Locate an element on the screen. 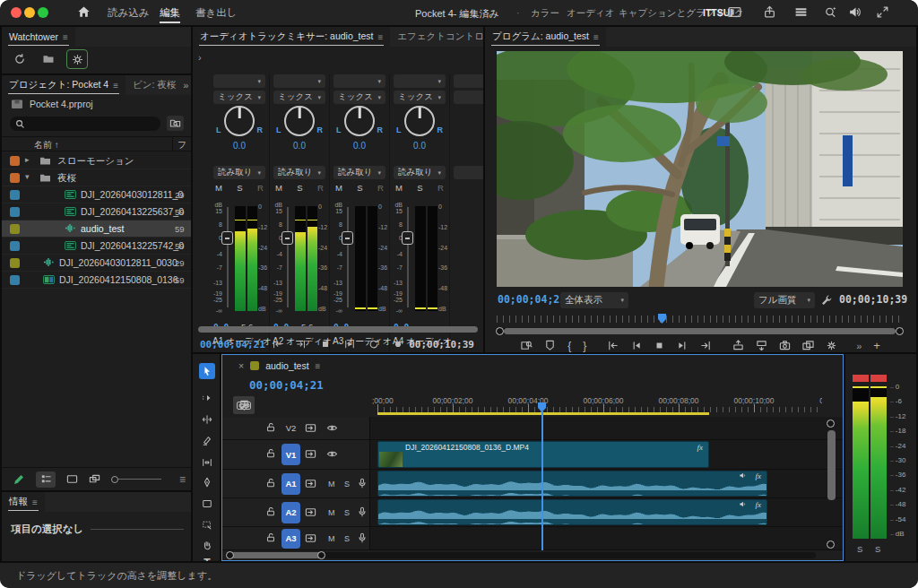 This screenshot has width=918, height=588. list-item-selected: audio_test59 is located at coordinates (97, 229).